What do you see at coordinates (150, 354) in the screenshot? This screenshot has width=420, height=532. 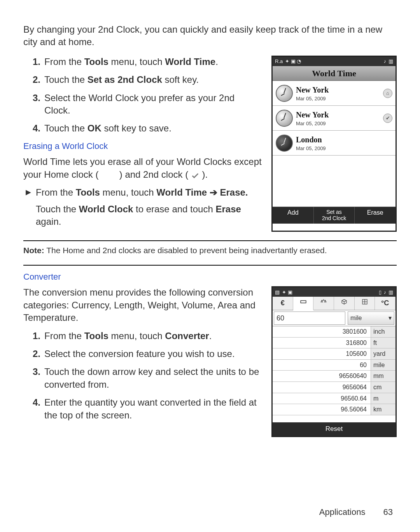 I see `step-2: 2. Select the conversion feature you wis…` at bounding box center [150, 354].